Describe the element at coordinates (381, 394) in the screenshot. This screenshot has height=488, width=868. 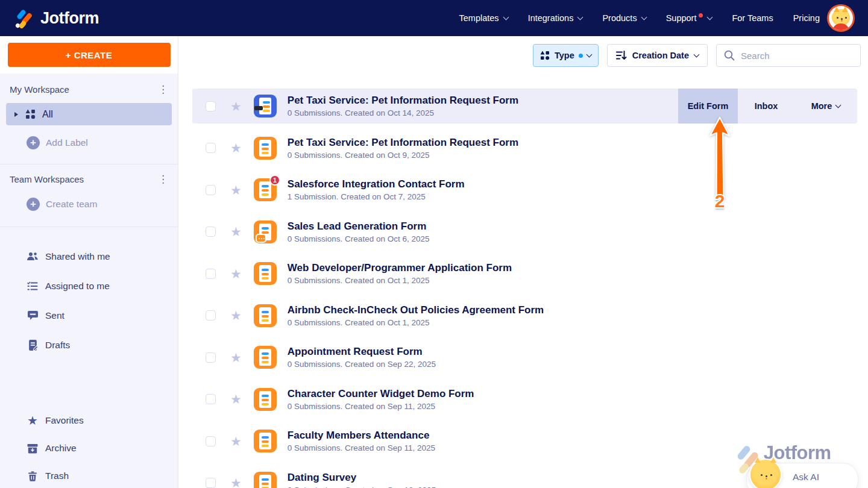
I see `form-title: Character Counter Widget Demo Form` at that location.